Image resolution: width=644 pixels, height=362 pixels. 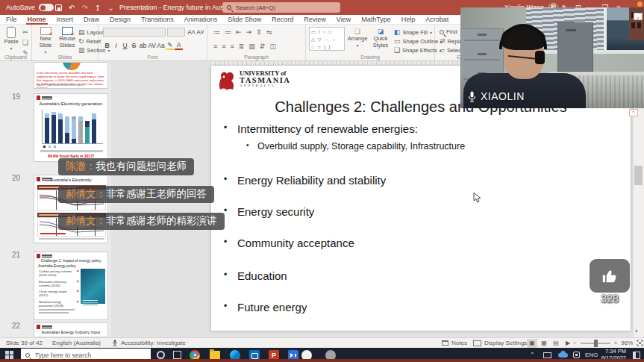 I want to click on tab-home: Home, so click(x=37, y=19).